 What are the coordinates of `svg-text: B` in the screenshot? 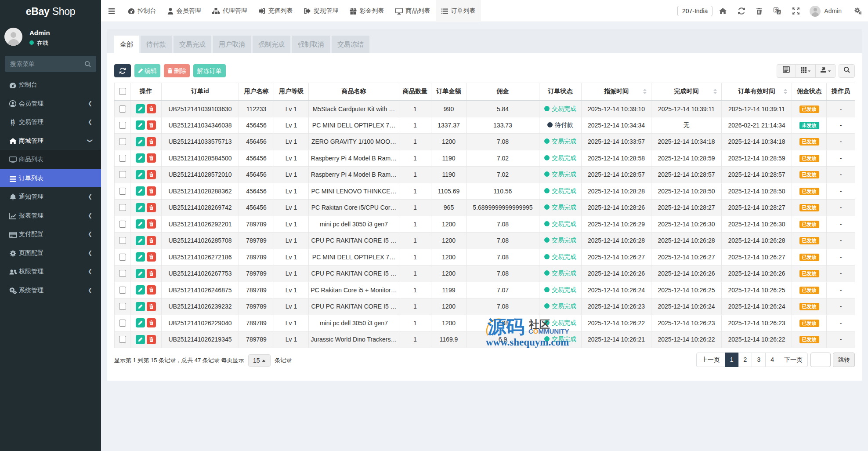 It's located at (13, 122).